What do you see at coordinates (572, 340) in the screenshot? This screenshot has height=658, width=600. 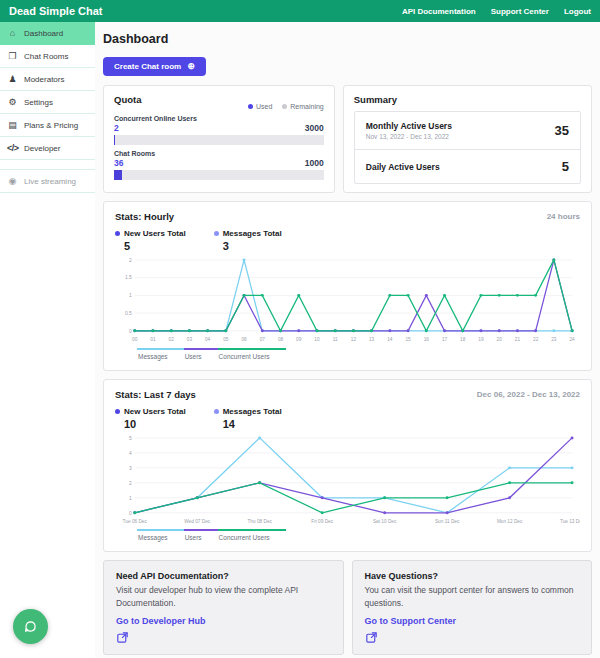 I see `svg-text: 24` at bounding box center [572, 340].